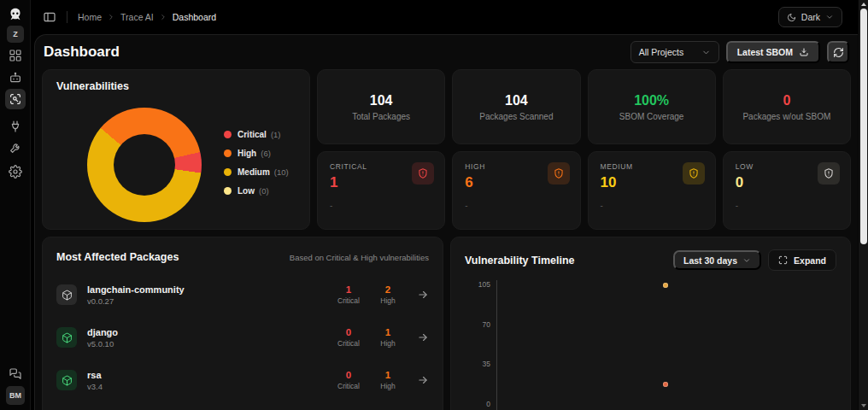  I want to click on stat-value: 0, so click(786, 101).